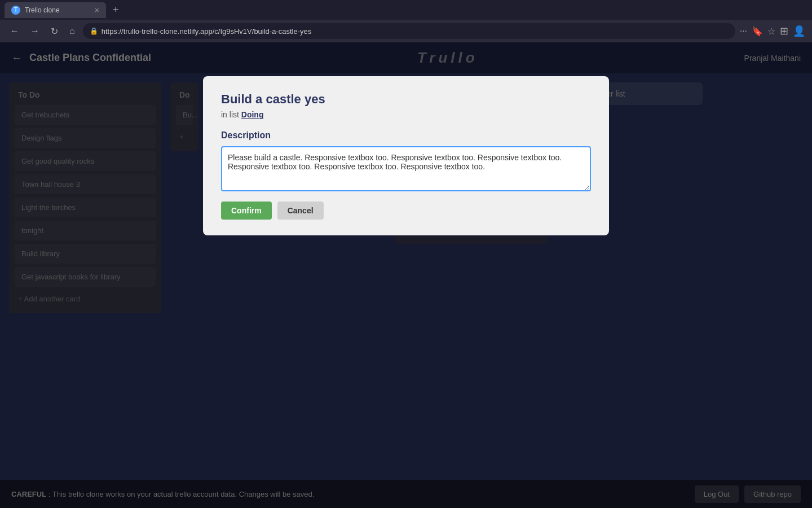 The height and width of the screenshot is (508, 812). Describe the element at coordinates (94, 31) in the screenshot. I see `lock-icon: 🔒` at that location.